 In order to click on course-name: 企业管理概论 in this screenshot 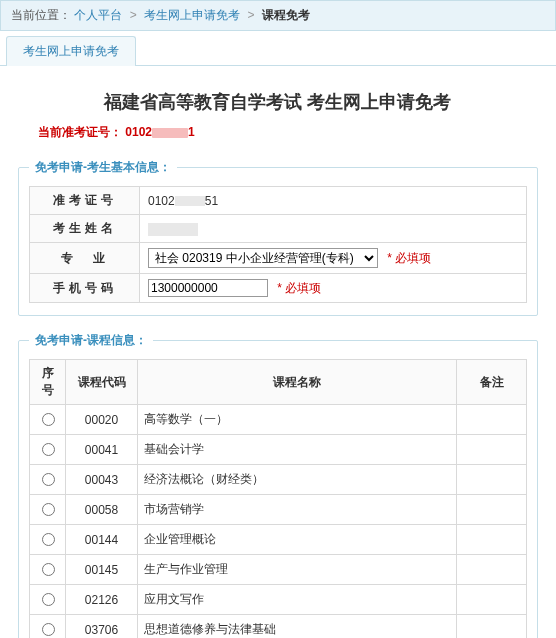, I will do `click(298, 540)`.